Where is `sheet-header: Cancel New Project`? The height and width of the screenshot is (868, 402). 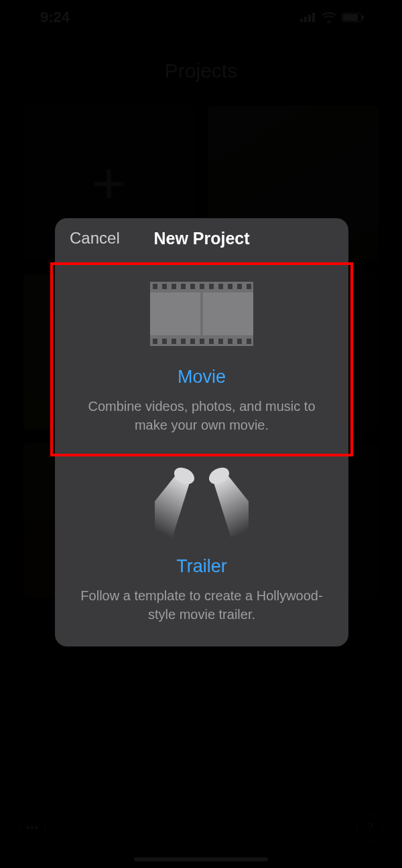 sheet-header: Cancel New Project is located at coordinates (202, 238).